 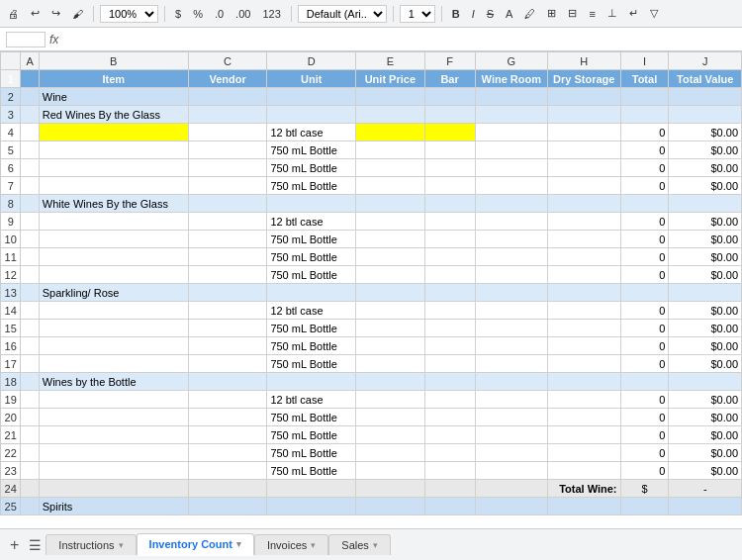 I want to click on cell-e23, so click(x=390, y=471).